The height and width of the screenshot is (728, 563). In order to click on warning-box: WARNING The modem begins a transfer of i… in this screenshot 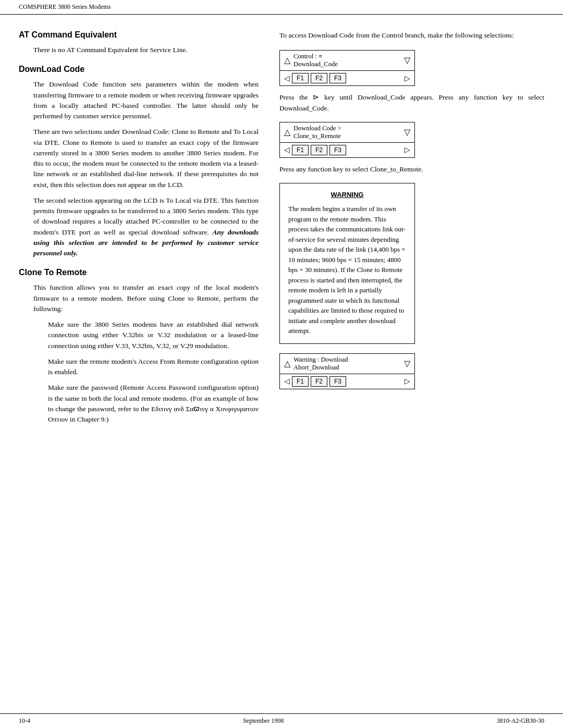, I will do `click(347, 264)`.